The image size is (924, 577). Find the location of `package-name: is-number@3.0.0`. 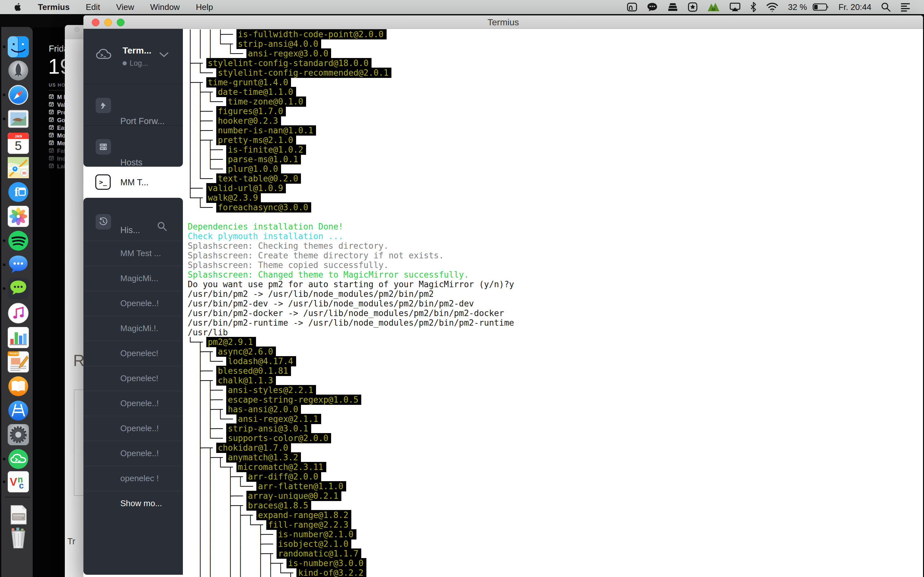

package-name: is-number@3.0.0 is located at coordinates (326, 563).